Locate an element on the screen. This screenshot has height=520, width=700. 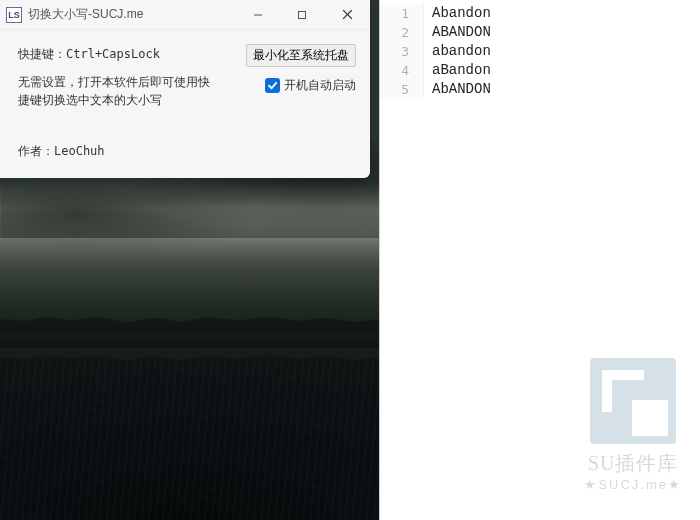
autostart-label: 开机自动启动 is located at coordinates (320, 86).